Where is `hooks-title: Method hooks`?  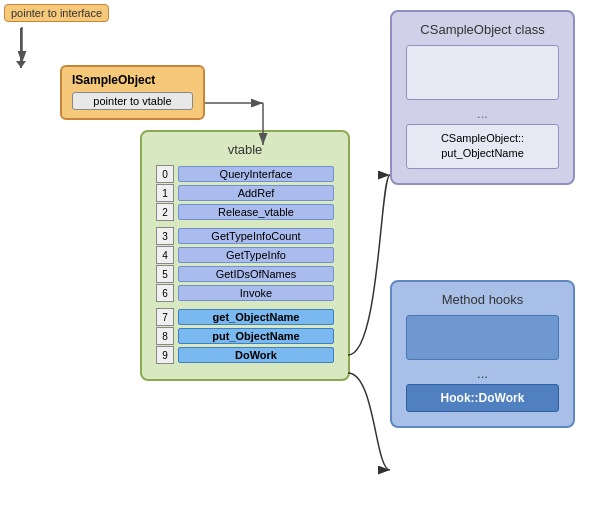 hooks-title: Method hooks is located at coordinates (482, 300).